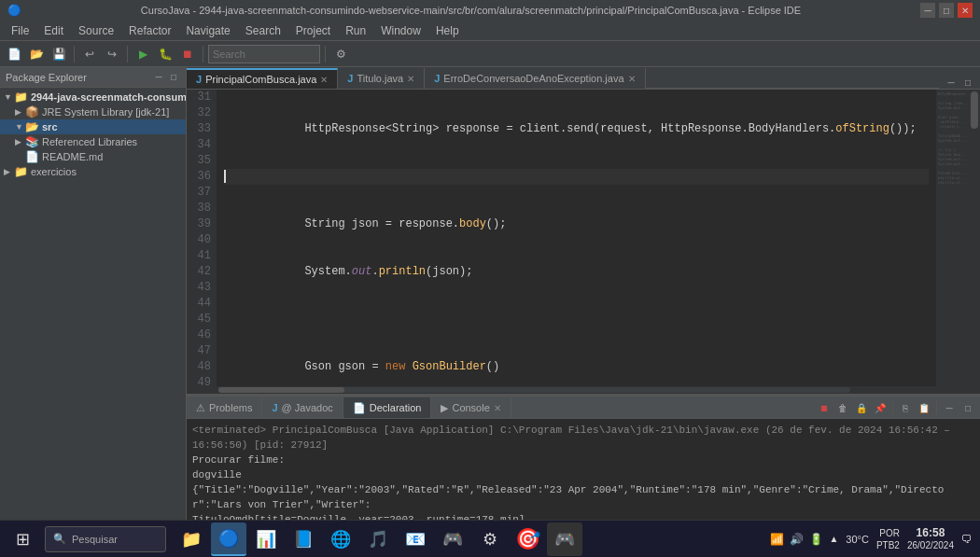 The height and width of the screenshot is (557, 980). Describe the element at coordinates (946, 10) in the screenshot. I see `window-controls: ─ □ ✕` at that location.